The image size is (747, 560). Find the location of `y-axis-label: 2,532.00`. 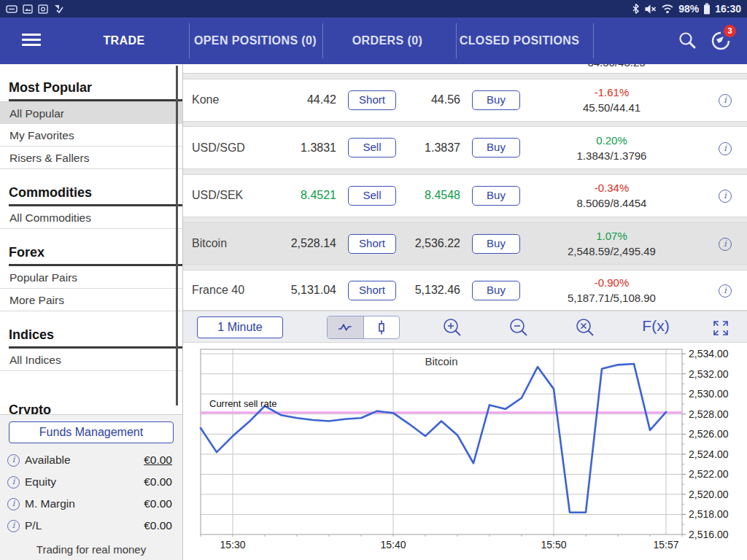

y-axis-label: 2,532.00 is located at coordinates (709, 374).